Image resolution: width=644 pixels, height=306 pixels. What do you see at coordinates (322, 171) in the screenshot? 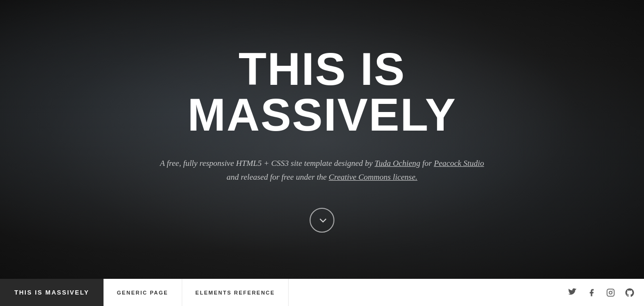
I see `hero-subtitle: A free, fully responsive HTML5 + CSS3 si…` at bounding box center [322, 171].